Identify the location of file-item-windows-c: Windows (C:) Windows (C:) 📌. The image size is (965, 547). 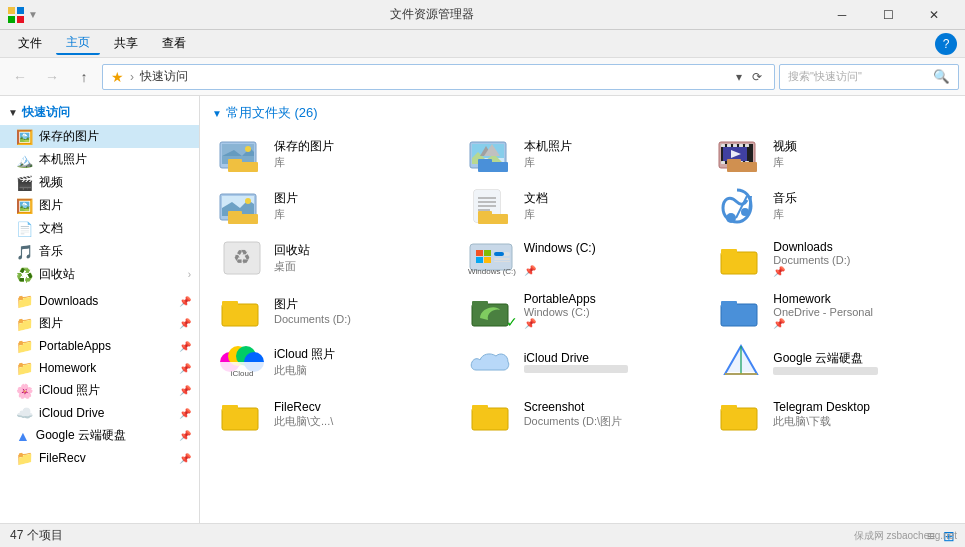
(583, 258).